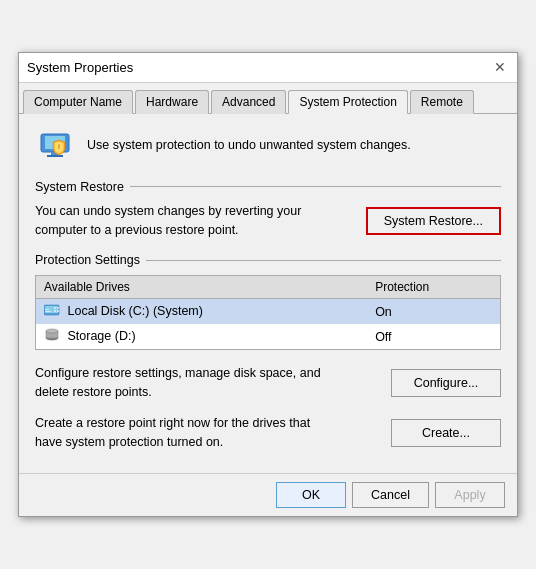  I want to click on intro-section: i Use system protection to undo unwanted…, so click(268, 146).